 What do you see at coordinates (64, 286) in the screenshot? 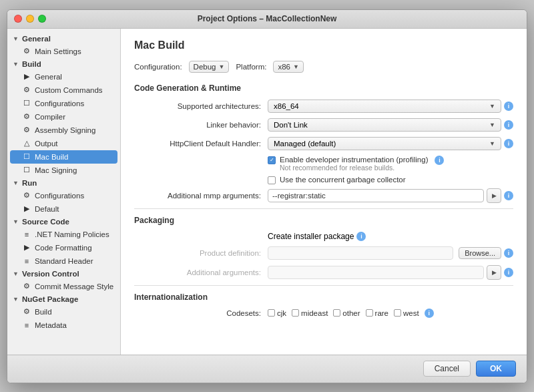
I see `sidebar-item-commit-message: ⚙ Commit Message Style` at bounding box center [64, 286].